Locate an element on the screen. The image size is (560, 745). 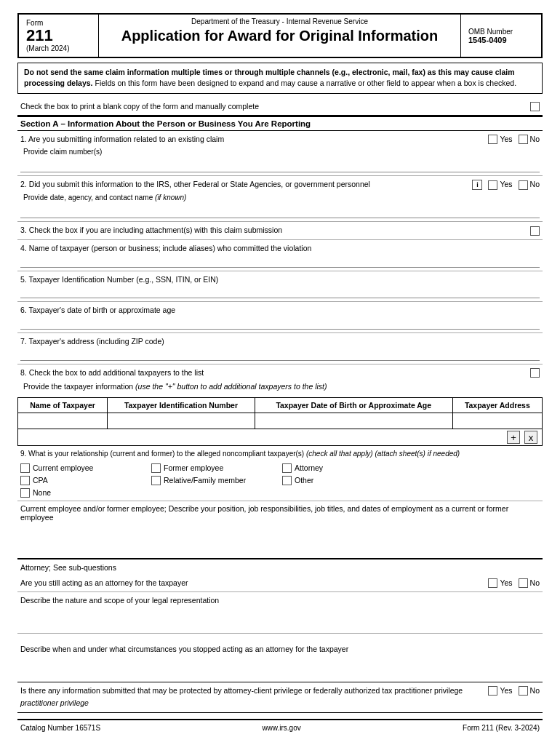
rel-other: Other is located at coordinates (348, 480).